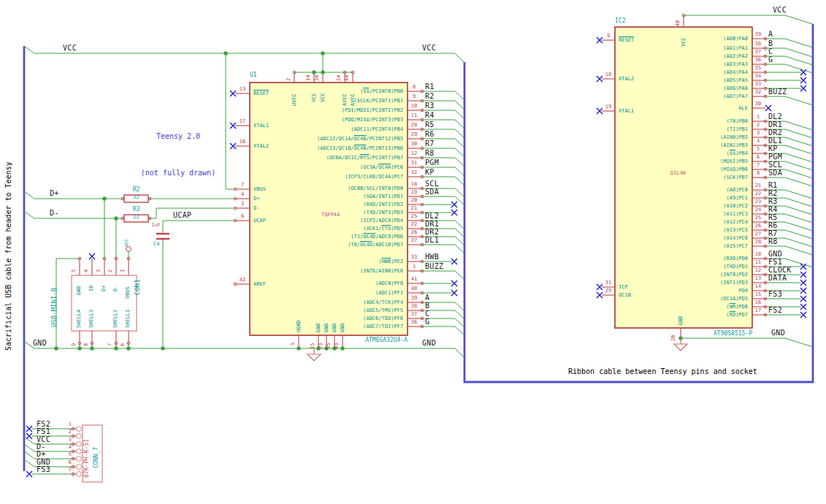 This screenshot has width=826, height=504. Describe the element at coordinates (414, 232) in the screenshot. I see `u1-pin-number: 26` at that location.